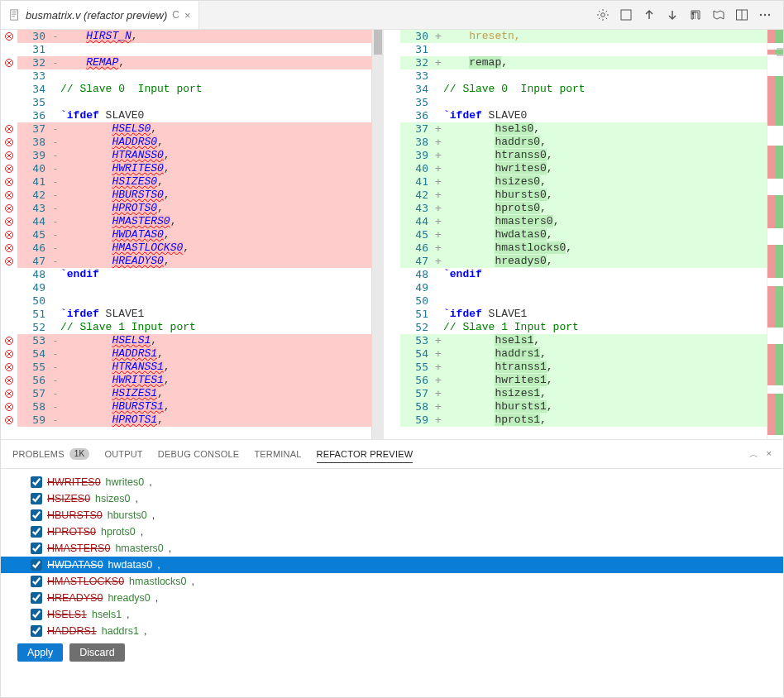 This screenshot has height=698, width=784. I want to click on gear-icon, so click(603, 15).